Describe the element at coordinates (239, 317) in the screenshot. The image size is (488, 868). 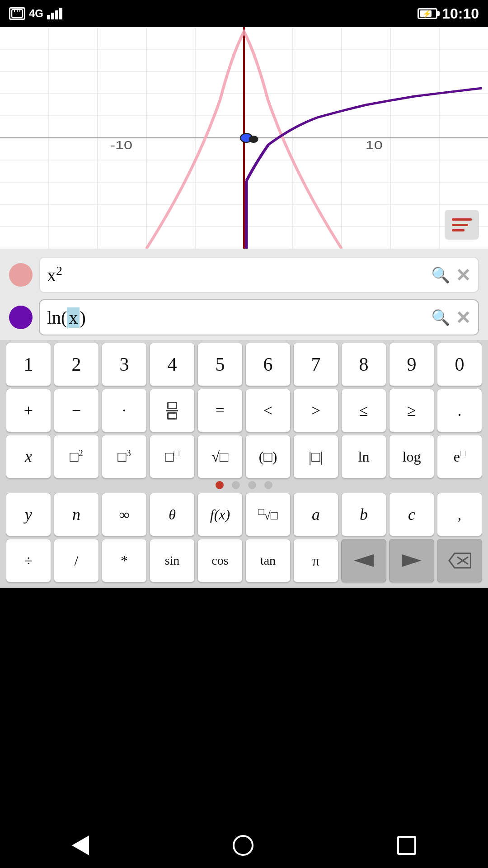
I see `input-value-2: ln(x)` at that location.